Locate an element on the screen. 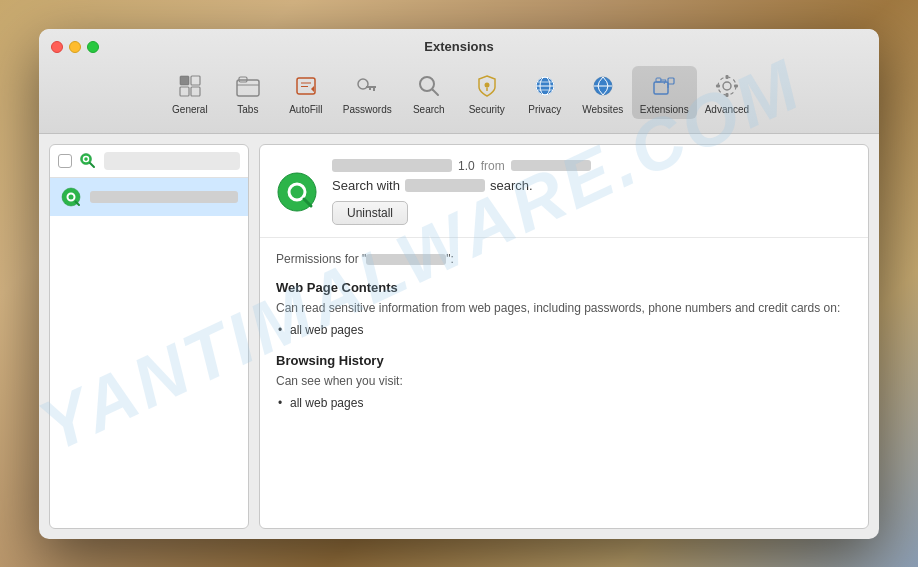 The height and width of the screenshot is (567, 918). ext-search-row: Search with search. is located at coordinates (592, 186).